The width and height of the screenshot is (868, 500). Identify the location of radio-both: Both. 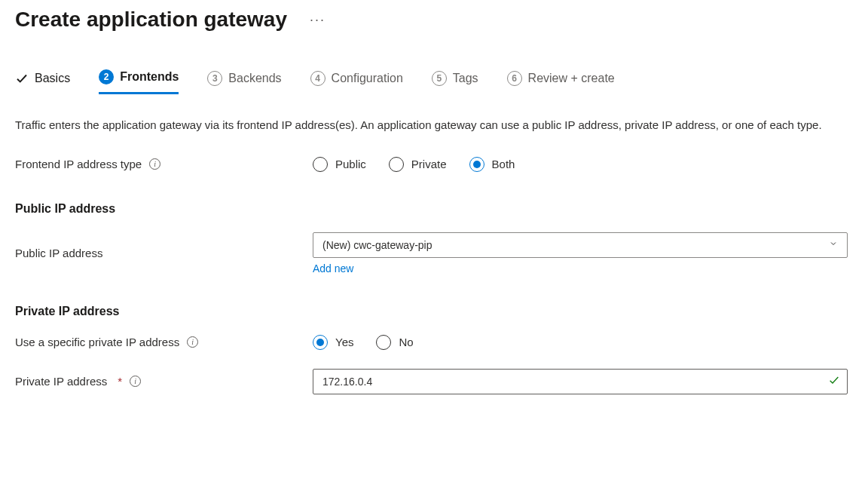
(493, 164).